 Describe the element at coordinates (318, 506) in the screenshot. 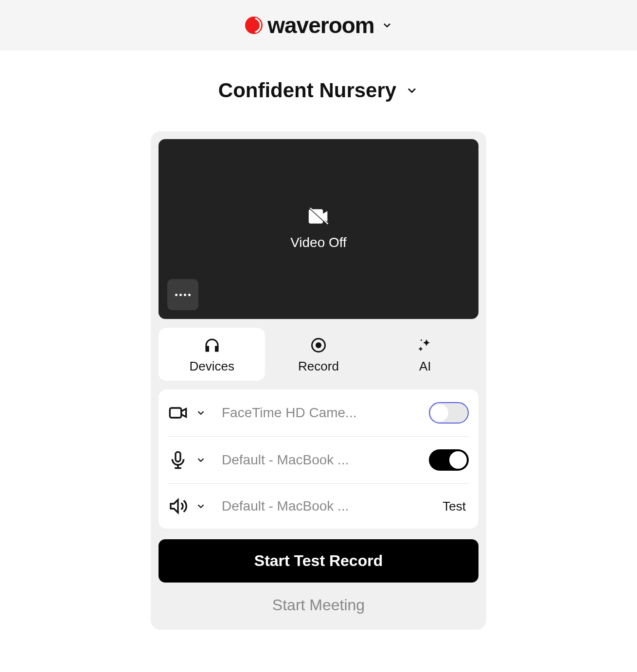

I see `speaker-row: Default - MacBook ... Test` at that location.